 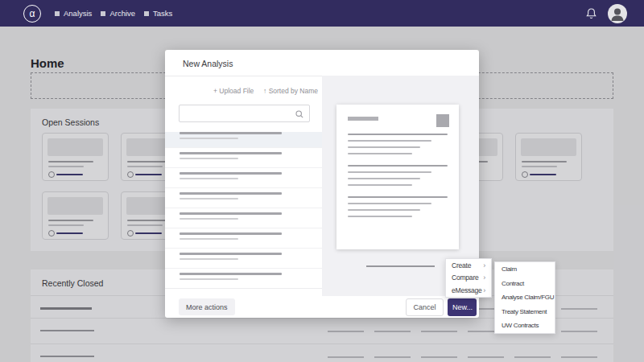 I want to click on navbar-right, so click(x=606, y=14).